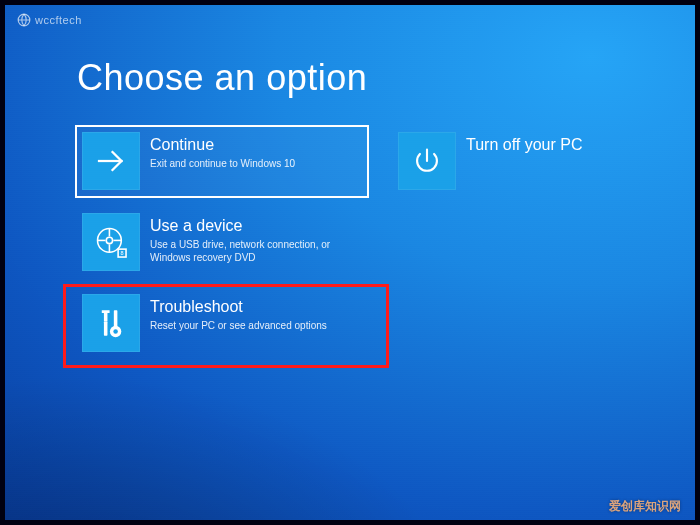 The height and width of the screenshot is (525, 700). I want to click on watermark: wccftech, so click(50, 20).